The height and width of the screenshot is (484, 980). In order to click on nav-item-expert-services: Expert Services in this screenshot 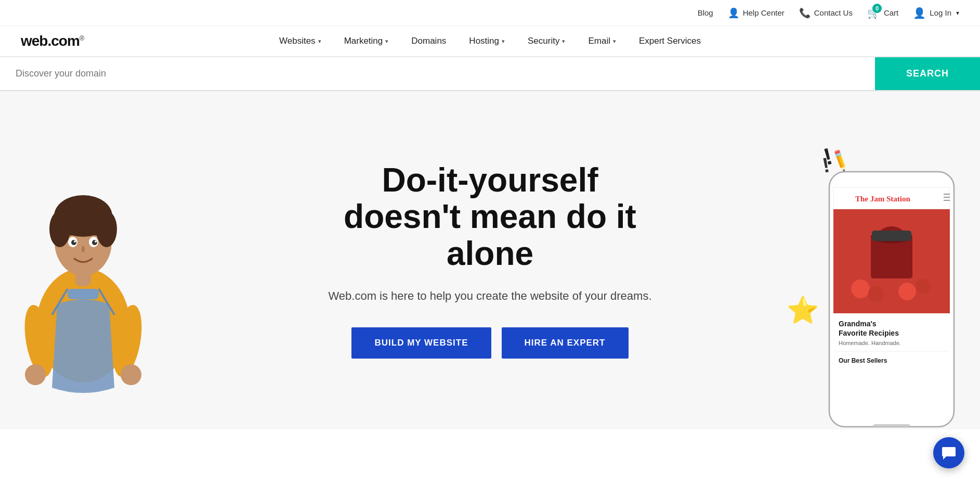, I will do `click(670, 41)`.